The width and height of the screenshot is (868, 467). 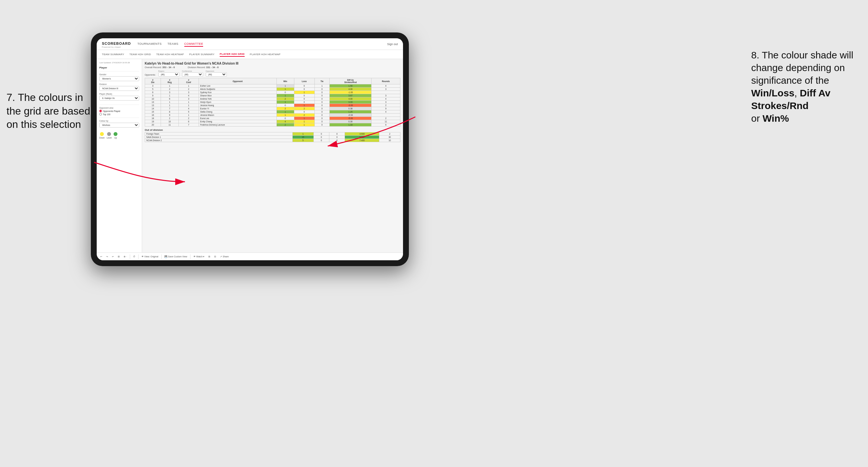 What do you see at coordinates (386, 81) in the screenshot?
I see `col-rounds: Rounds` at bounding box center [386, 81].